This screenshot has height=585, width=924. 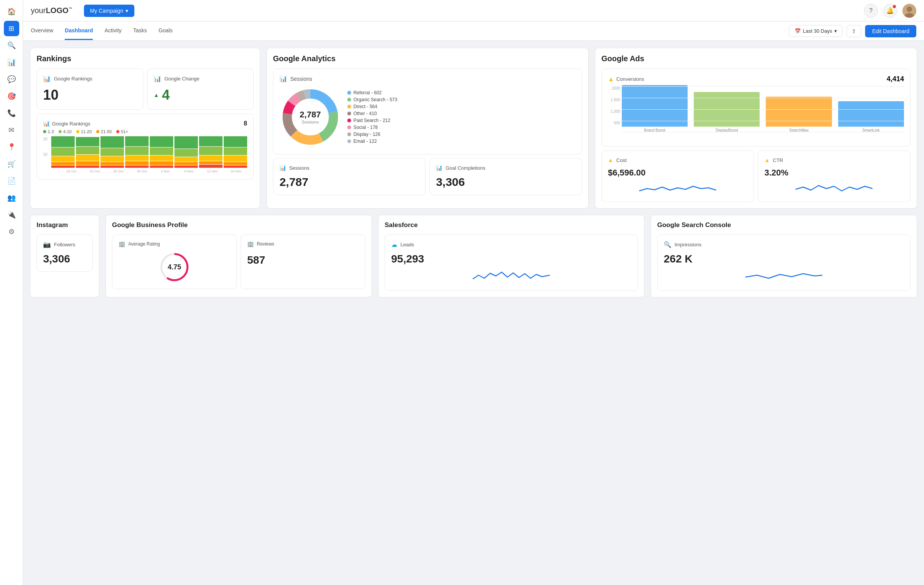 I want to click on rating-circle: 4.75, so click(x=174, y=267).